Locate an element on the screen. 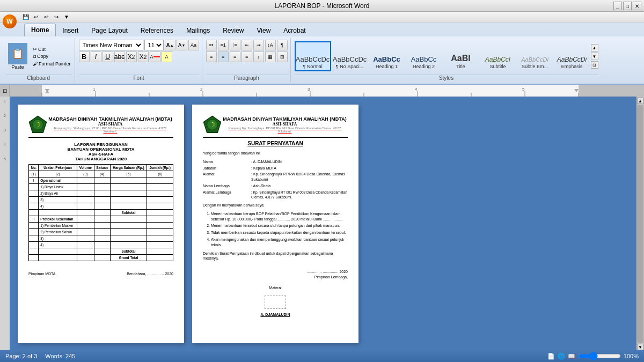 This screenshot has height=362, width=644. col-uraian: Uraian Pekerjaan is located at coordinates (58, 168).